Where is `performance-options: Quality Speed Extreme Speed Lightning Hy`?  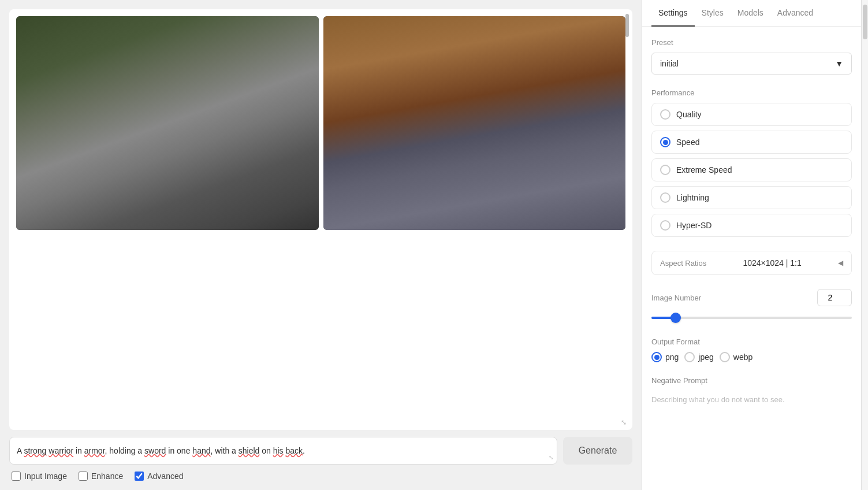
performance-options: Quality Speed Extreme Speed Lightning Hy is located at coordinates (752, 170).